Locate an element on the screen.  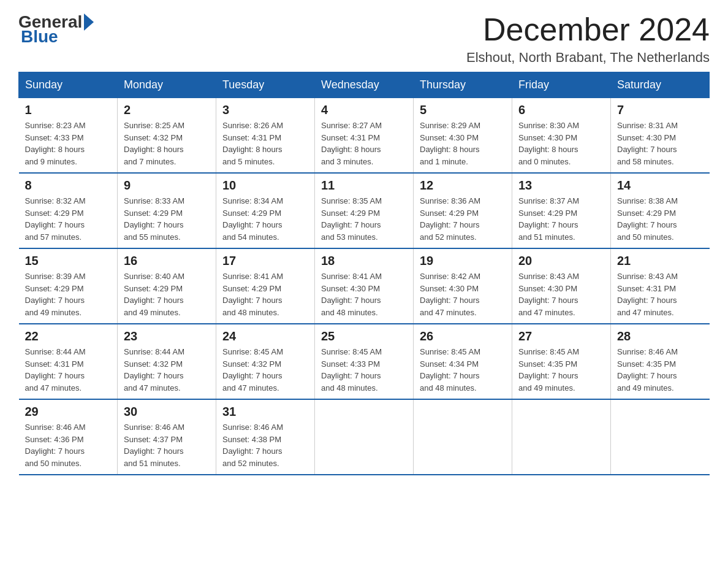
calendar-cell: 24Sunrise: 8:45 AM Sunset: 4:32 PM Dayli… is located at coordinates (266, 362).